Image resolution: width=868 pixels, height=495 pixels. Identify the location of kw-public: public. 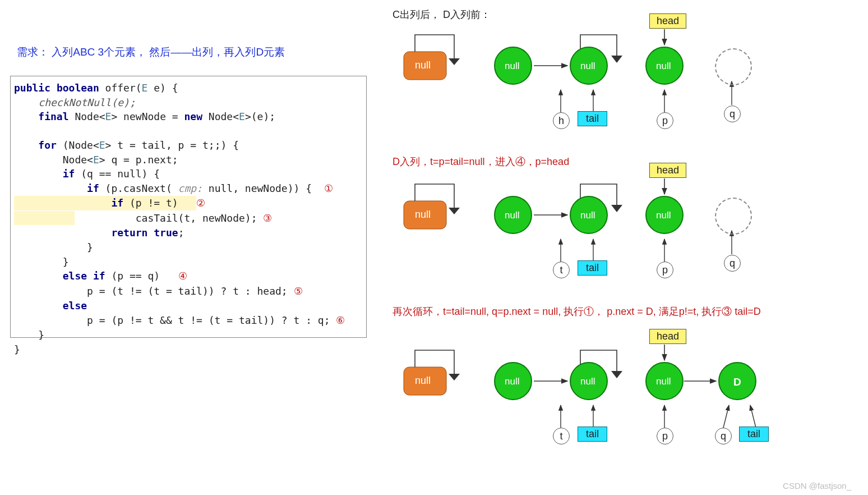
(33, 88).